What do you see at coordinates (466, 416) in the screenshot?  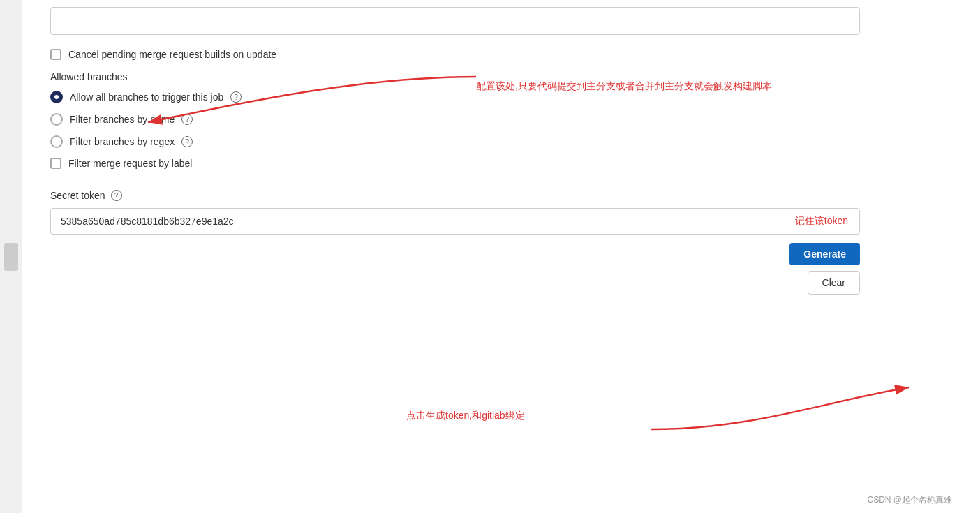 I see `token-annotation-note: 点击生成token,和gitlab绑定` at bounding box center [466, 416].